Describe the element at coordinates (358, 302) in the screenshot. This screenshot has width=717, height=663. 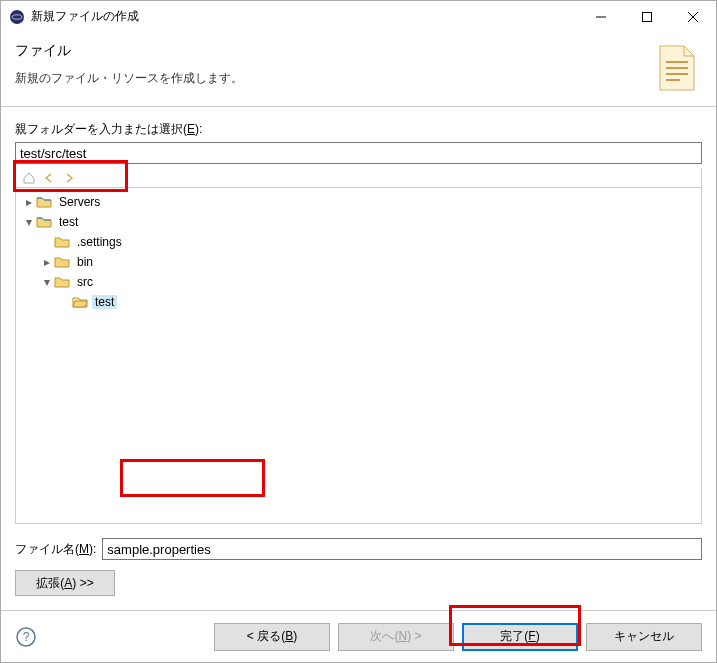
I see `tree-item-test-leaf: test` at that location.